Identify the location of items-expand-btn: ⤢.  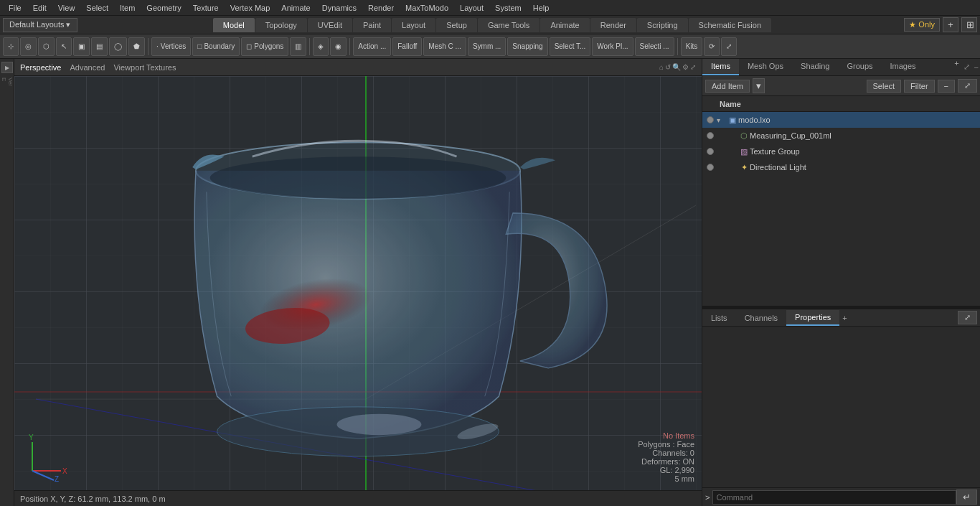
(967, 86).